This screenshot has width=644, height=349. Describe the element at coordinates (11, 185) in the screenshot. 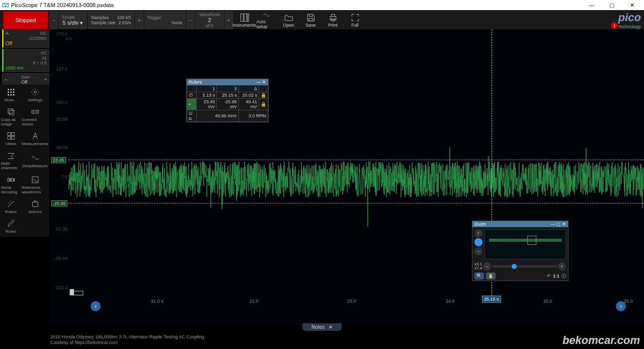

I see `serial-decoding-button: Serial decoding` at that location.